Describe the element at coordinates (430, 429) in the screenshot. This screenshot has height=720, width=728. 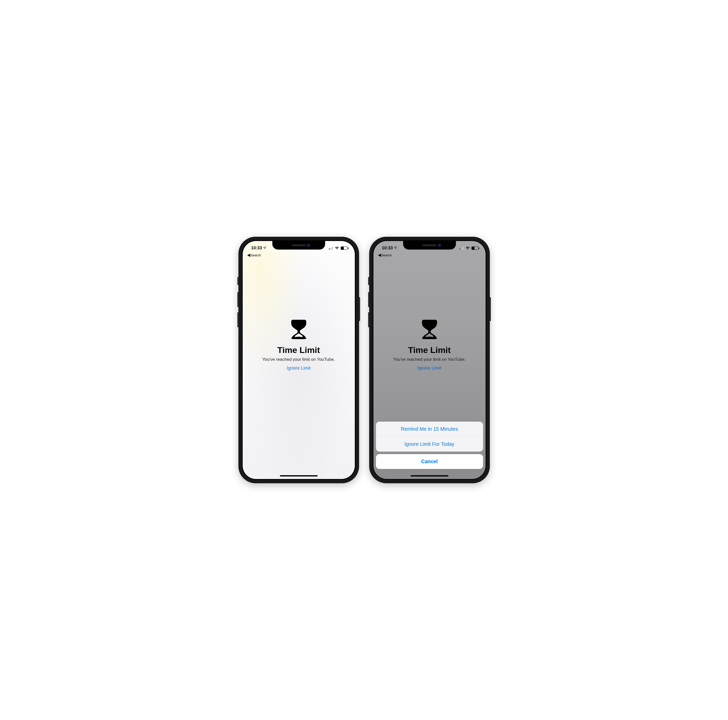
I see `remind-15-min-button: Remind Me in 15 Minutes` at that location.